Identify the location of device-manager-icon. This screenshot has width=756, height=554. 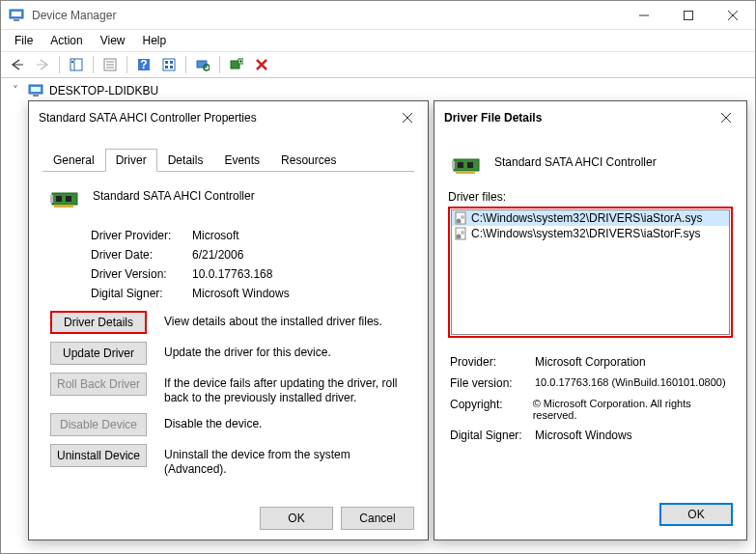
(16, 15).